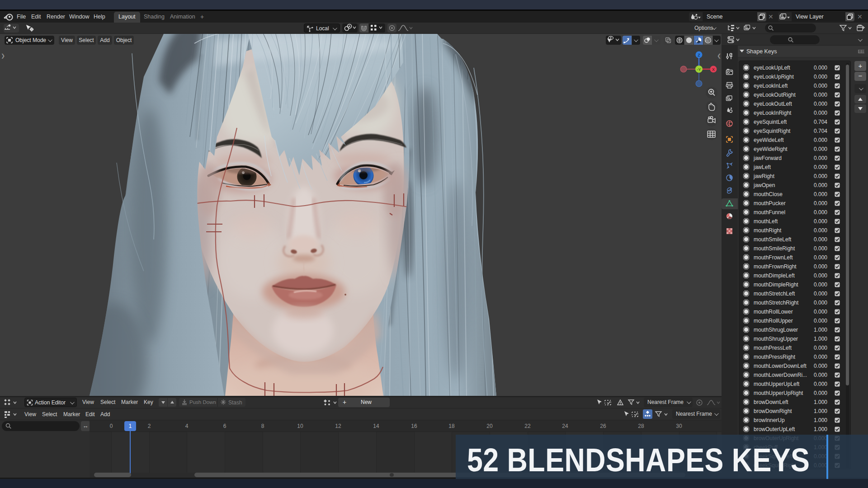  I want to click on svg-text: Z, so click(699, 55).